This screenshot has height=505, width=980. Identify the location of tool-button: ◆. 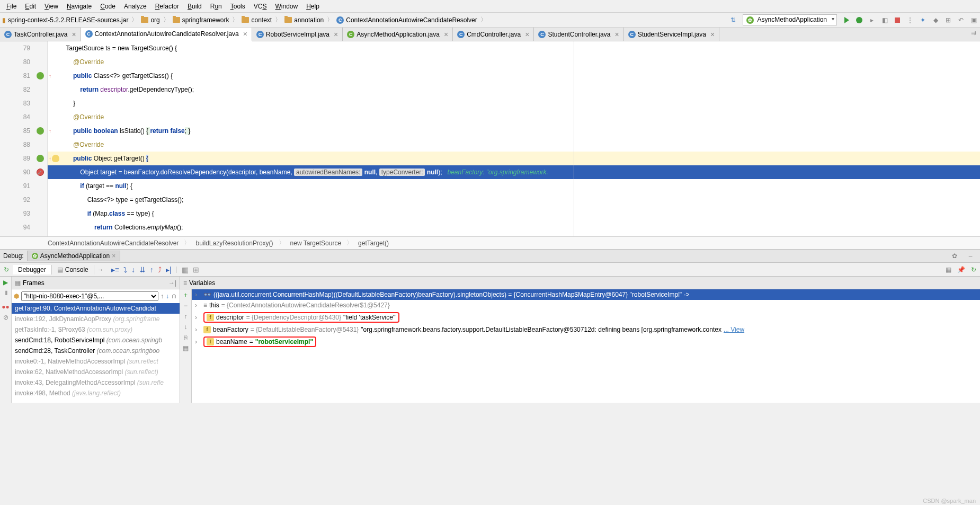
(936, 20).